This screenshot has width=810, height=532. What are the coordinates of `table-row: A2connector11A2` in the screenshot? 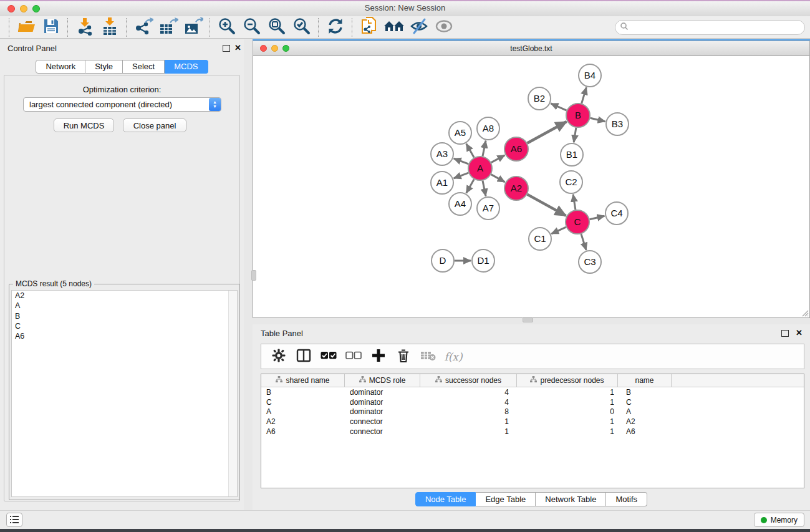 It's located at (533, 422).